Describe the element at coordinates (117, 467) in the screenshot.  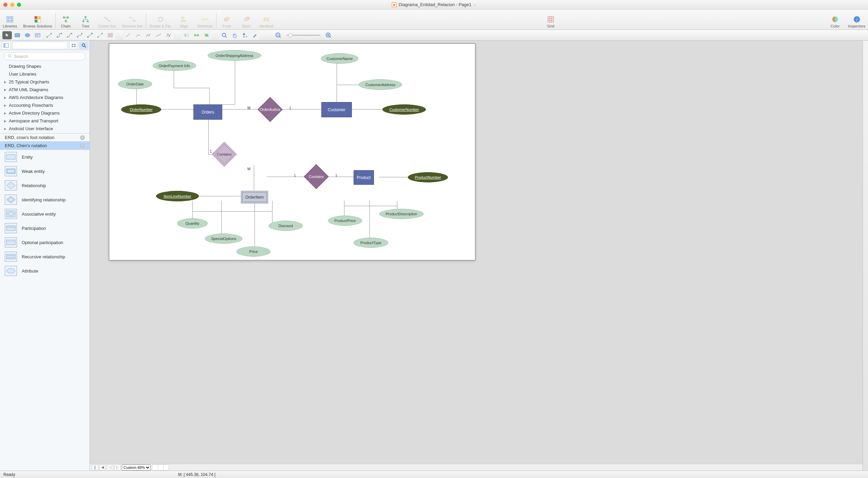
I see `next-page-button: ▷` at that location.